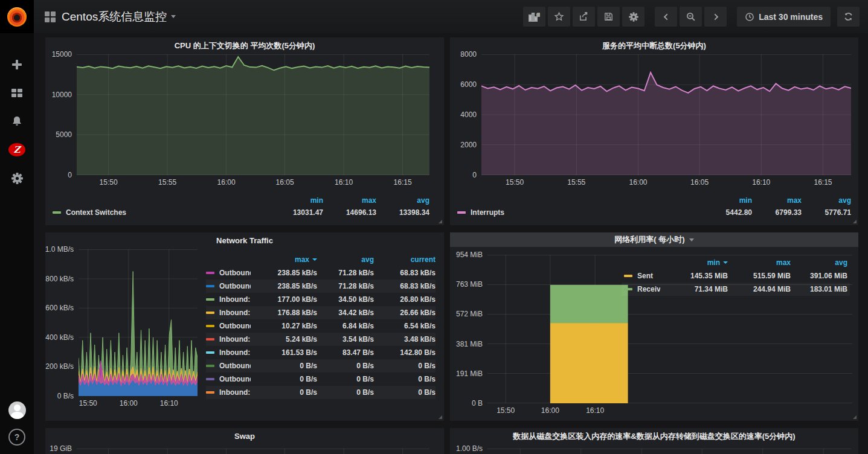 This screenshot has height=454, width=868. What do you see at coordinates (761, 182) in the screenshot?
I see `x-tick-label: 16:10` at bounding box center [761, 182].